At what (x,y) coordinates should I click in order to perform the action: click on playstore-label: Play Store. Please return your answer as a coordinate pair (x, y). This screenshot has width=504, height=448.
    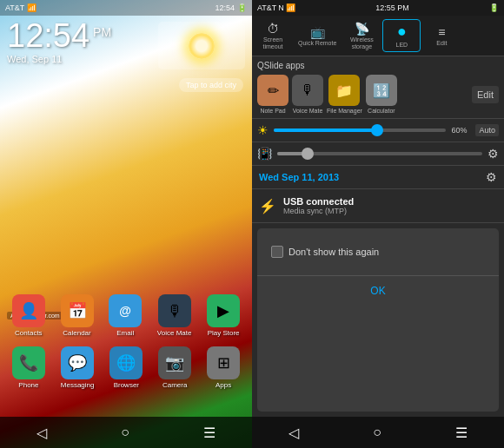
    Looking at the image, I should click on (224, 333).